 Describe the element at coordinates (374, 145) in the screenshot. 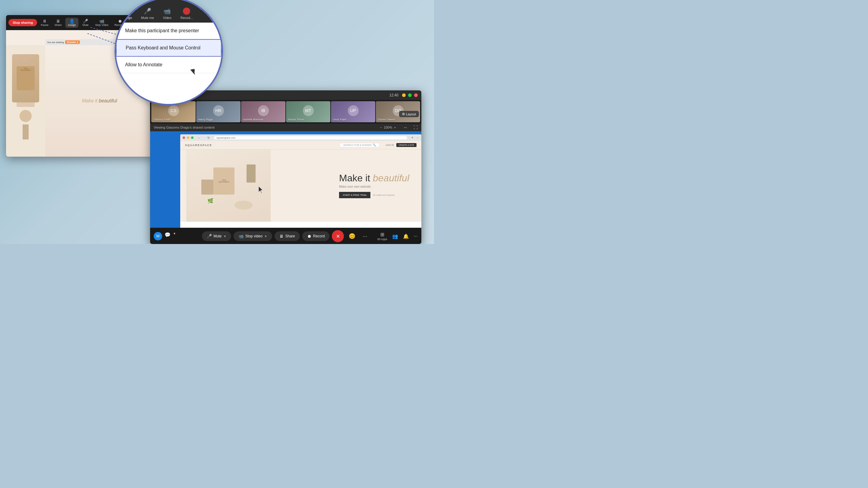

I see `search-icon: 🔍` at that location.